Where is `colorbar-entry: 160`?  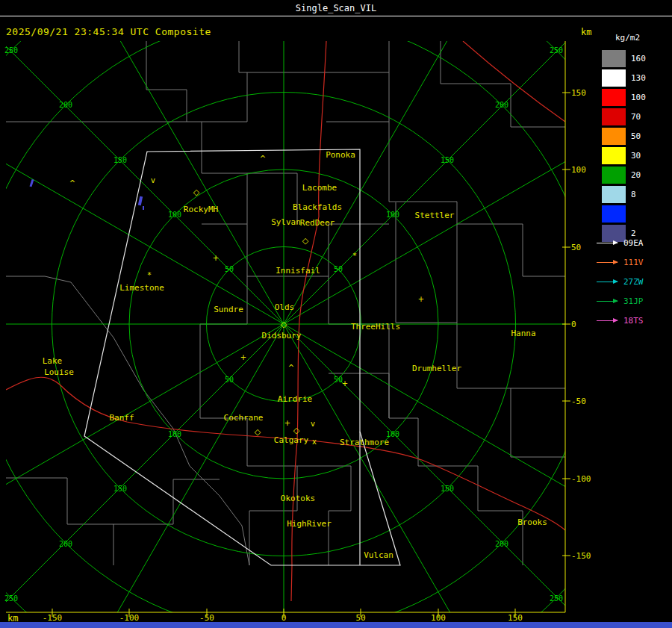
colorbar-entry: 160 is located at coordinates (624, 58).